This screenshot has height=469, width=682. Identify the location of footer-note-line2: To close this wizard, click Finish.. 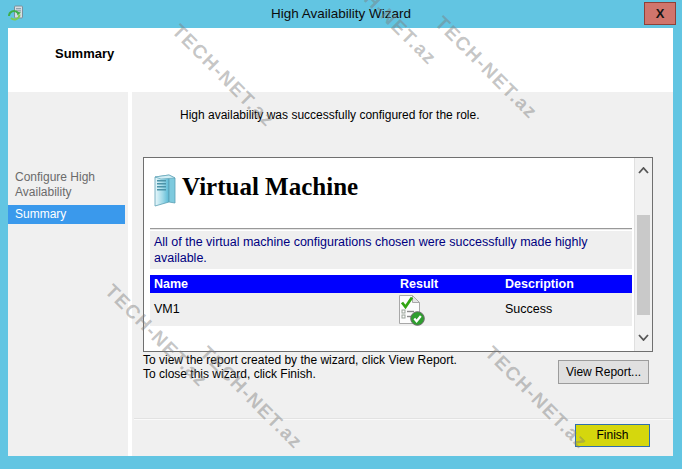
(230, 374).